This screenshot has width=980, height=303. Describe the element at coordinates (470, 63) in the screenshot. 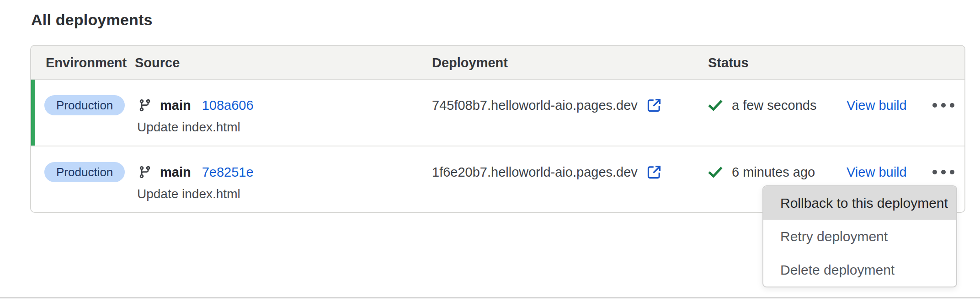

I see `column-header-deployment: Deployment` at that location.